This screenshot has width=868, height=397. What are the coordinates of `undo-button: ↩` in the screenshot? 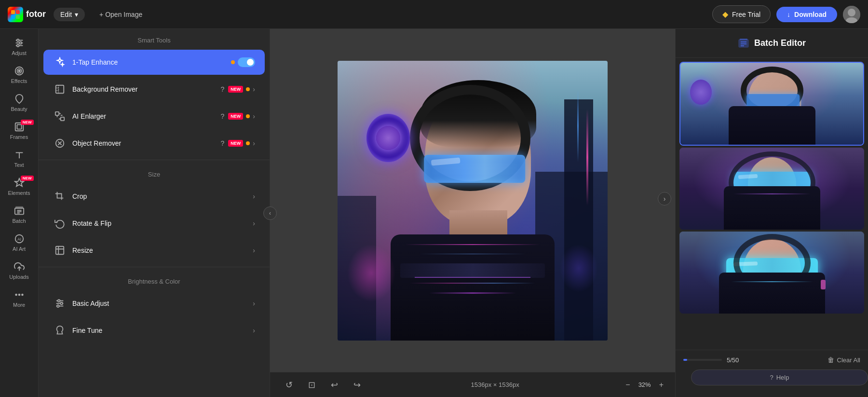 It's located at (335, 385).